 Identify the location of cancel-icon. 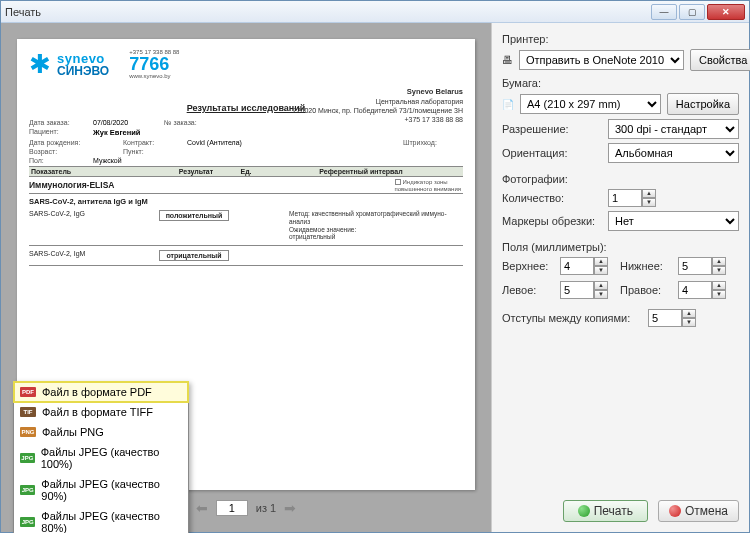
(675, 511).